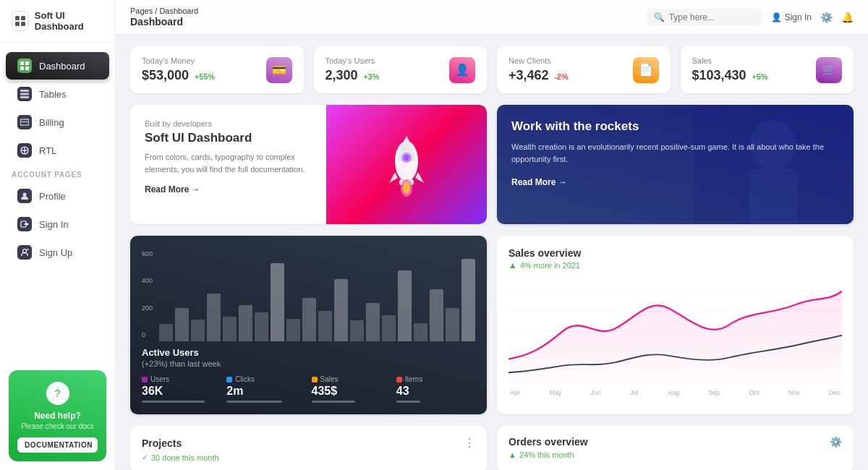  Describe the element at coordinates (56, 253) in the screenshot. I see `sidebar-item-label: Sign Up` at that location.